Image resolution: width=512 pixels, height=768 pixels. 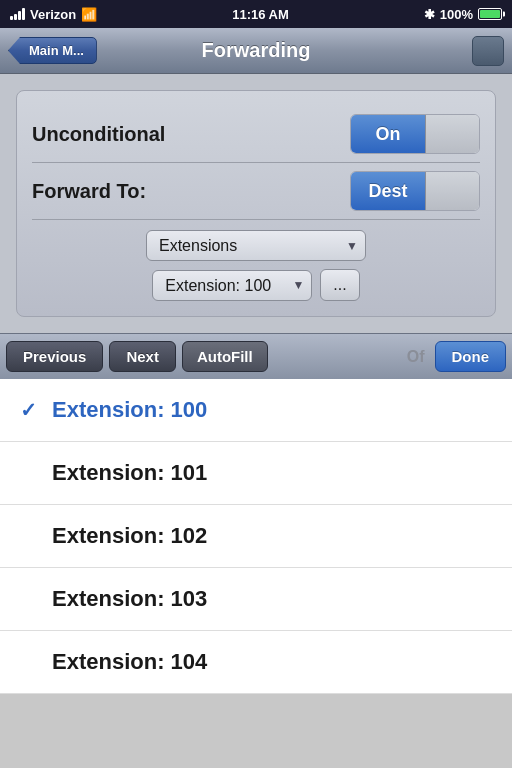 I want to click on extension-value-row: Extension: 100 ▼ ..., so click(x=256, y=285).